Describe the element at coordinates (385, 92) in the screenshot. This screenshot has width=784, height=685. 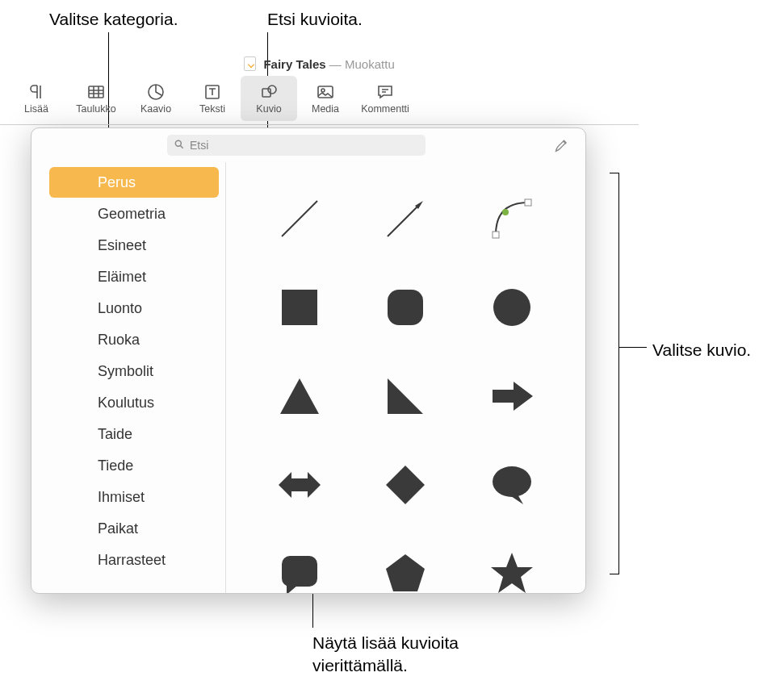
I see `comment-icon` at that location.